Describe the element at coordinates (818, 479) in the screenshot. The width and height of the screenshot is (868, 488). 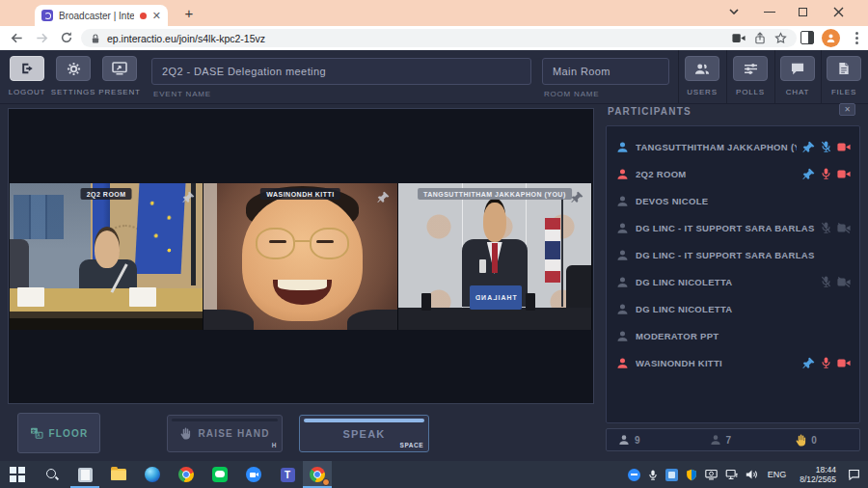
I see `clock-date: 8/12/2565` at that location.